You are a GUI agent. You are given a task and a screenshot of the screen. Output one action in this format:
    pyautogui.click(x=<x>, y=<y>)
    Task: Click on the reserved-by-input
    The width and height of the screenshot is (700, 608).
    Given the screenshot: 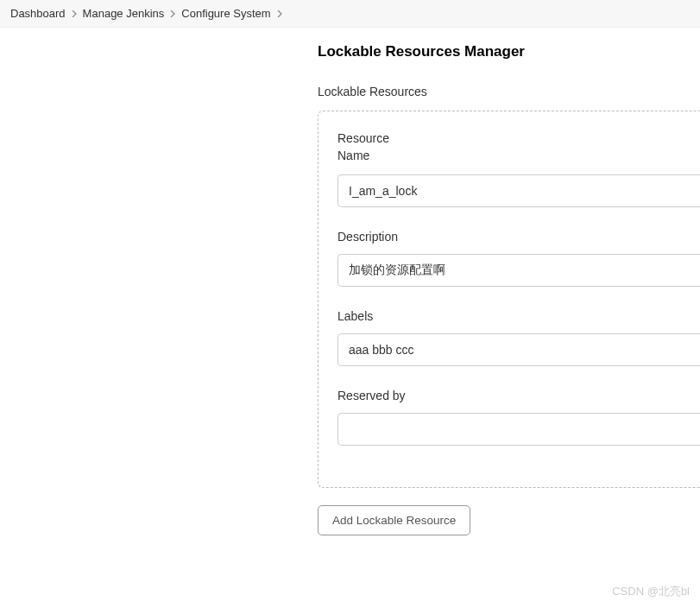 What is the action you would take?
    pyautogui.click(x=519, y=429)
    